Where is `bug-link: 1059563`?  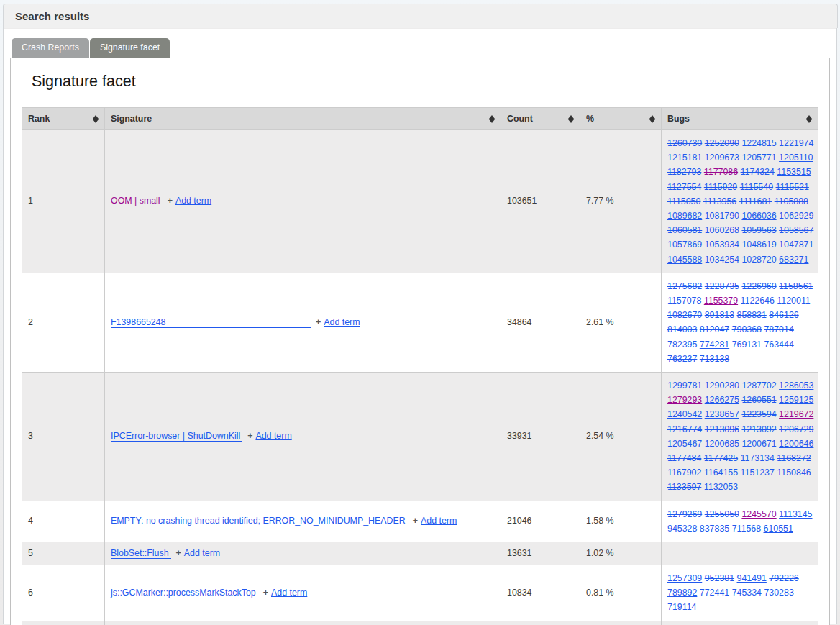 bug-link: 1059563 is located at coordinates (759, 230).